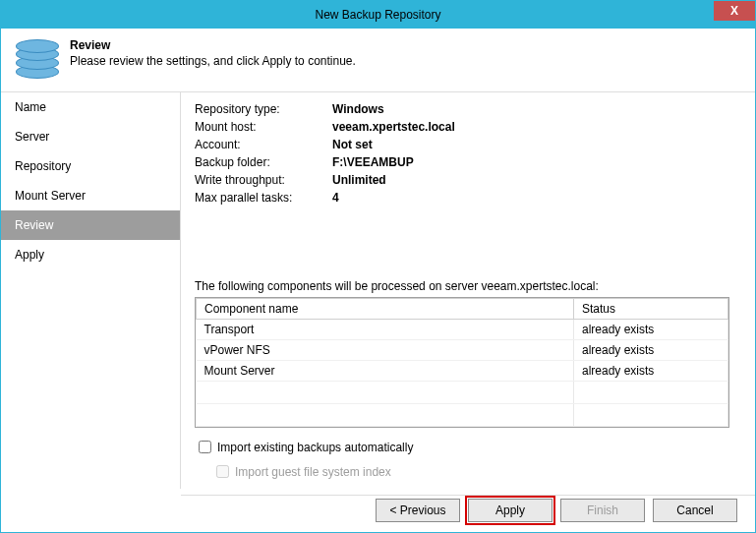 The image size is (756, 533). Describe the element at coordinates (378, 15) in the screenshot. I see `titlebar: New Backup Repository X` at that location.